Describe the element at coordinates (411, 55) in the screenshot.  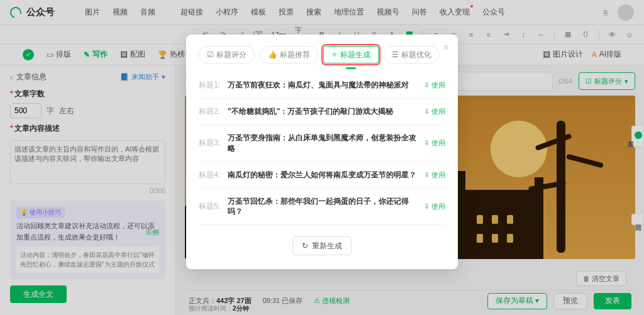
I see `modal-tab-optimize: ☰标题优化` at that location.